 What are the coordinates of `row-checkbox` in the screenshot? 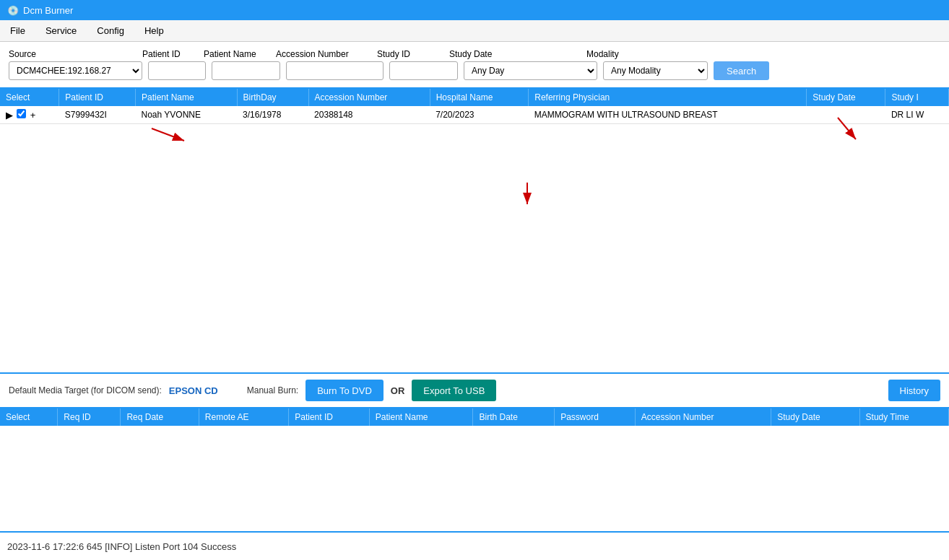 It's located at (22, 114).